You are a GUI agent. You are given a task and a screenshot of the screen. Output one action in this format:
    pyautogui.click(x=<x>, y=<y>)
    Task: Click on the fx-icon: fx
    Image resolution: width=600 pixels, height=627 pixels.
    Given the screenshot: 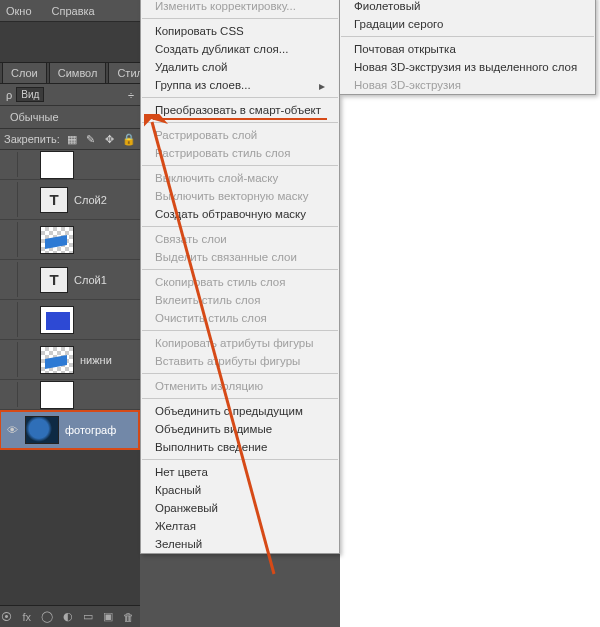 What is the action you would take?
    pyautogui.click(x=26, y=617)
    